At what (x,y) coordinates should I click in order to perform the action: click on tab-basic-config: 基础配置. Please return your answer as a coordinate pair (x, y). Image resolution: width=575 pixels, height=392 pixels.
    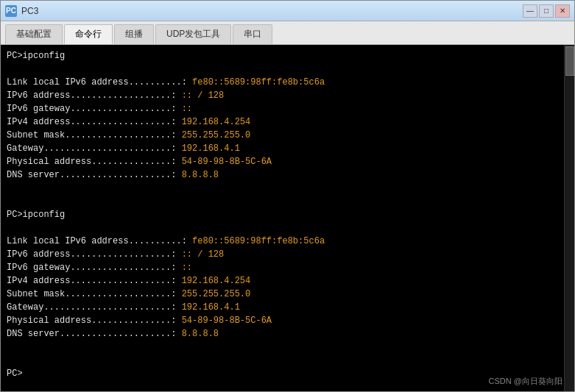
    Looking at the image, I should click on (34, 34).